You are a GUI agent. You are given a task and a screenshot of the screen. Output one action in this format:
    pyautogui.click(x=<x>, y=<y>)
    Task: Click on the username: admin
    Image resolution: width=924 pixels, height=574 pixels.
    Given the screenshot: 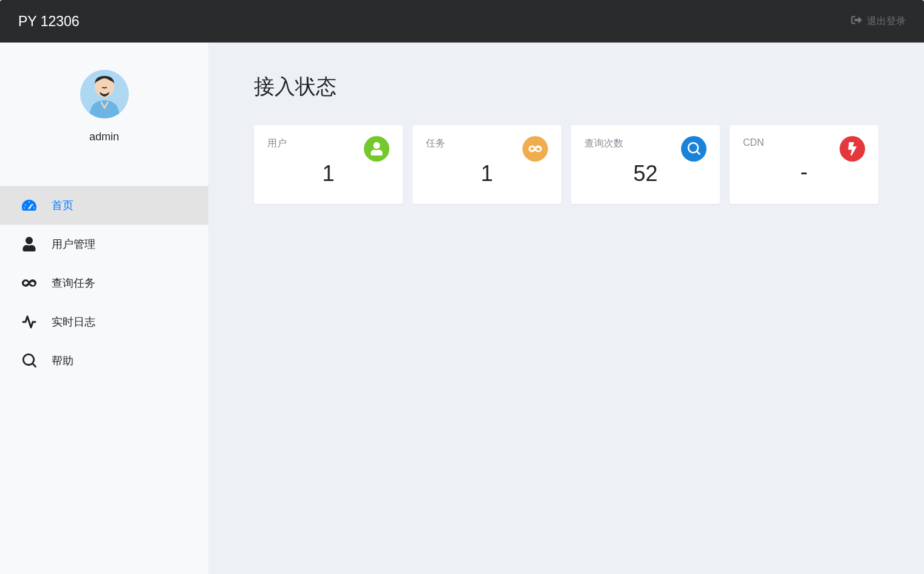 What is the action you would take?
    pyautogui.click(x=104, y=137)
    